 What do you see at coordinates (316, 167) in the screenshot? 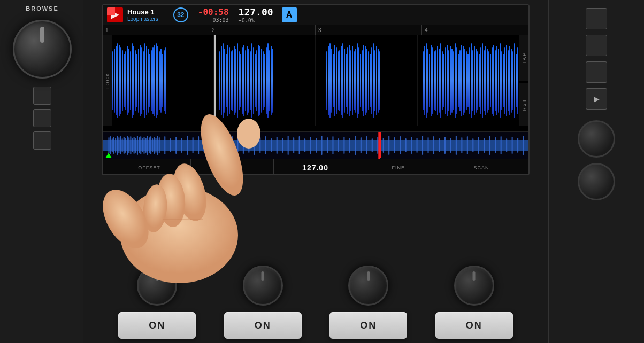
I see `screen-controls: OFFSET BPM 127.00 FINE SCAN` at bounding box center [316, 167].